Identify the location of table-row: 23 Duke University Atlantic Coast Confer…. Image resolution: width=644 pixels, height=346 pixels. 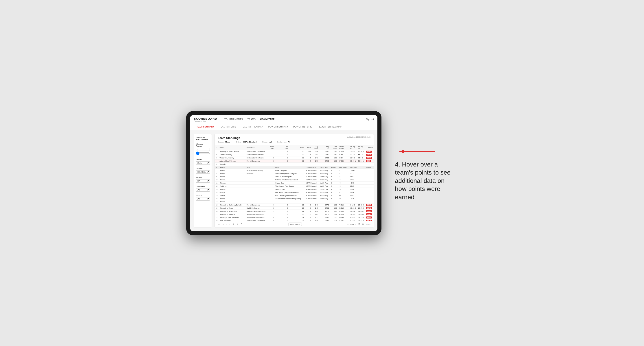
(294, 220).